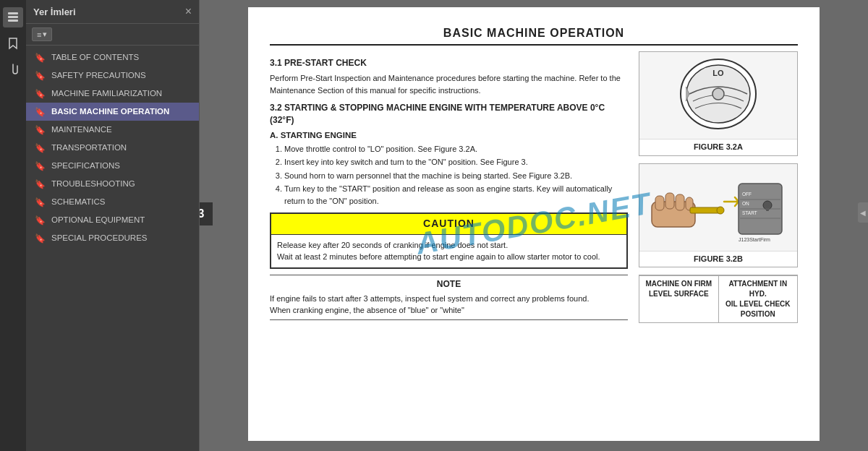 This screenshot has width=868, height=451. Describe the element at coordinates (456, 176) in the screenshot. I see `step-3: Sound horn to warn personnel that the ma…` at that location.